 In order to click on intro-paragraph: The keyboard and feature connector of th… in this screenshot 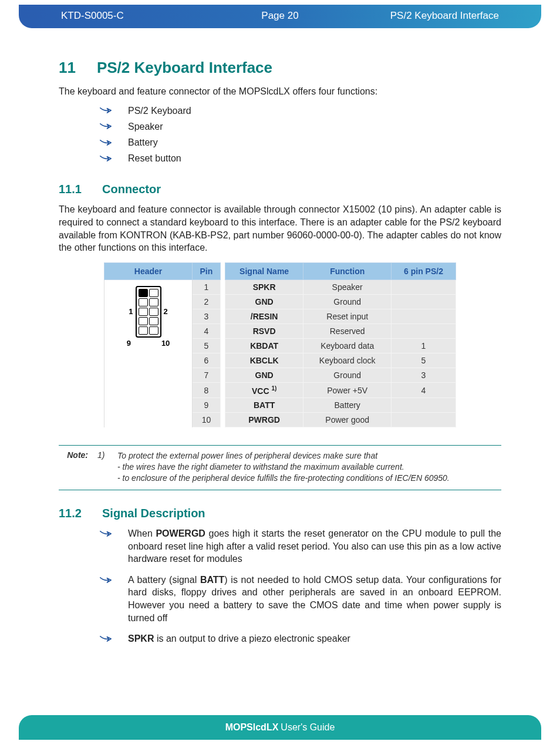, I will do `click(280, 92)`.